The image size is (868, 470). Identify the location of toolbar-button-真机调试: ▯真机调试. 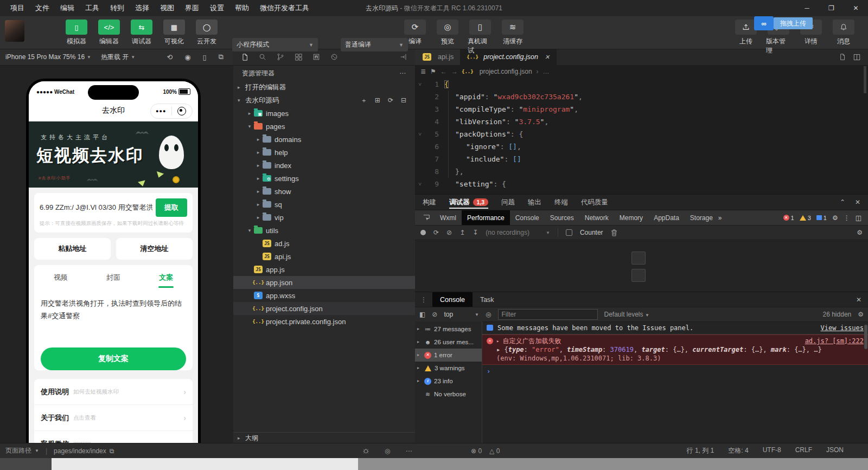
(480, 37).